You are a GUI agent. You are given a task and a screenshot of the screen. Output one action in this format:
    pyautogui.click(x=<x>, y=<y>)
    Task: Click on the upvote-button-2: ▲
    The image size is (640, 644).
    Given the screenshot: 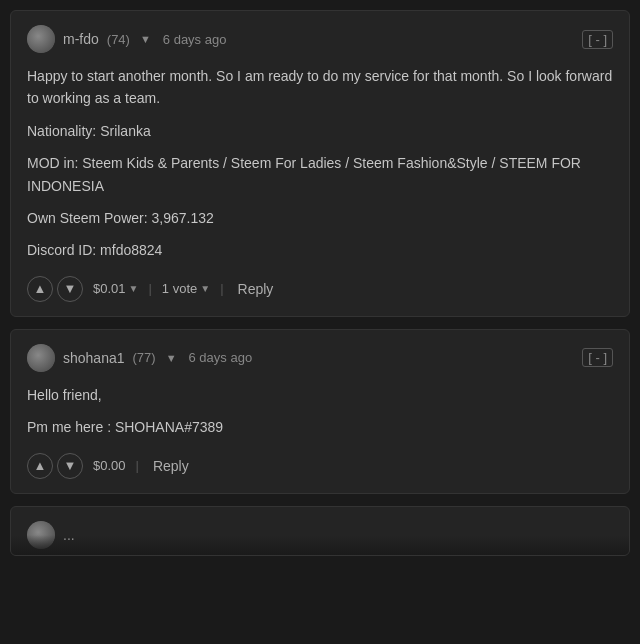 What is the action you would take?
    pyautogui.click(x=40, y=466)
    